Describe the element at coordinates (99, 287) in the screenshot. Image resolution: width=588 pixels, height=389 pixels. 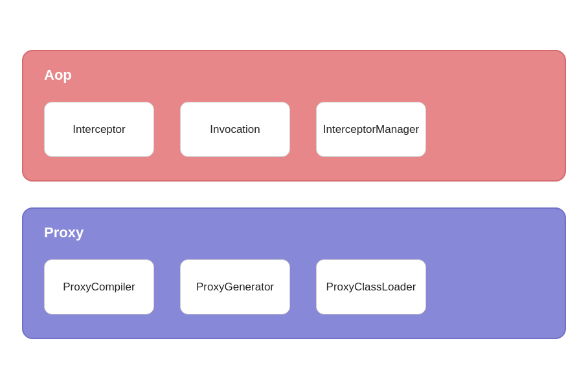
I see `list-item: ProxyCompiler` at that location.